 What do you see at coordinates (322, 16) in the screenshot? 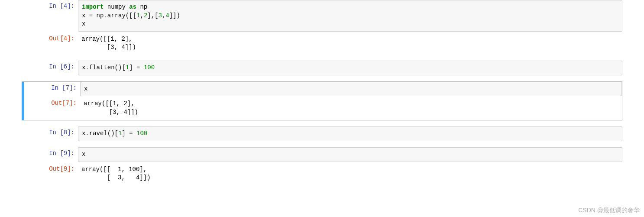
I see `code-cell-4: In [4]: import numpy as np x = np.array(…` at bounding box center [322, 16].